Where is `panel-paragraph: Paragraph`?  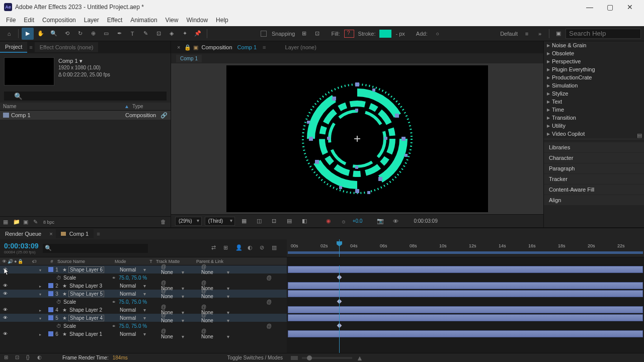
panel-paragraph: Paragraph is located at coordinates (594, 168).